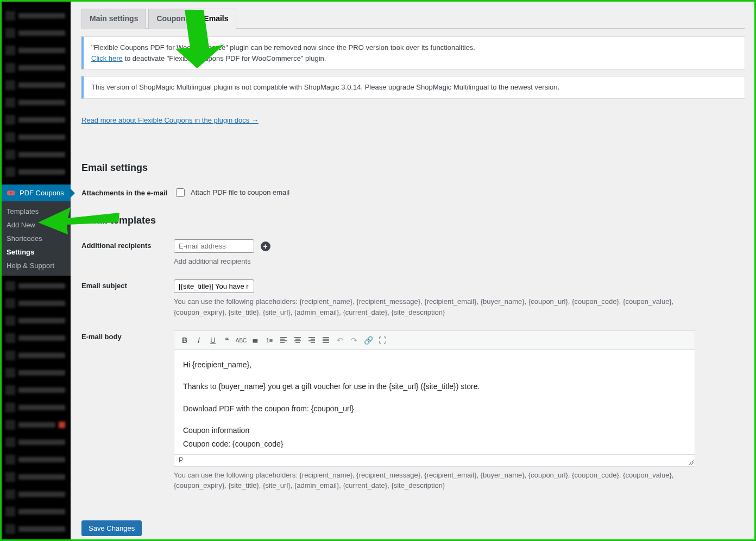 Image resolution: width=756 pixels, height=541 pixels. Describe the element at coordinates (171, 18) in the screenshot. I see `tab-coupon: Coupon` at that location.